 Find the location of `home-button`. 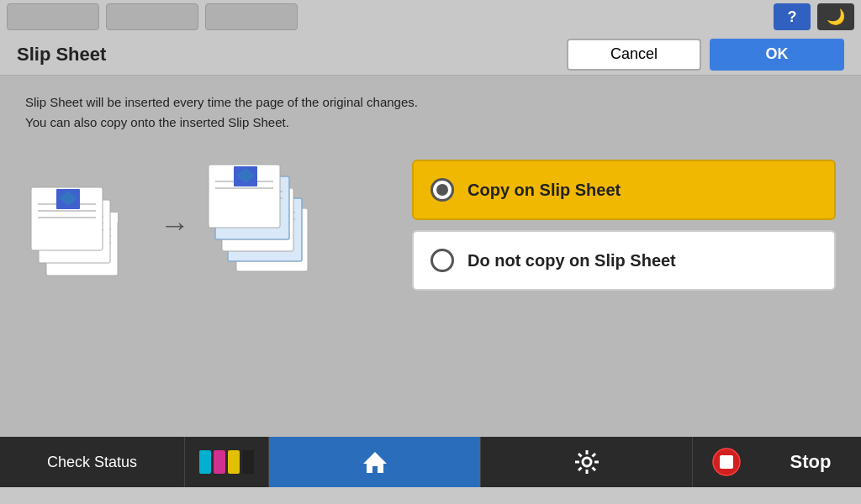

home-button is located at coordinates (375, 462).